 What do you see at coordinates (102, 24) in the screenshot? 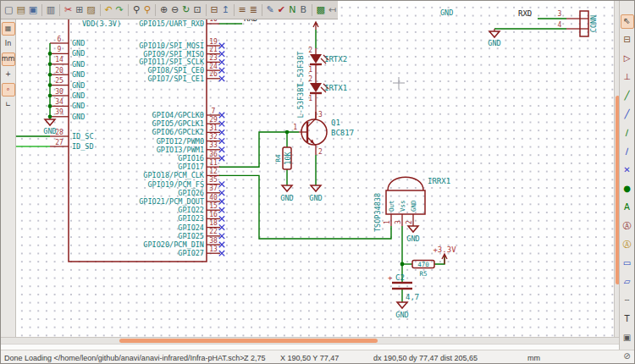
I see `ic-pin-name-vdd: VDD(3.3V)` at bounding box center [102, 24].